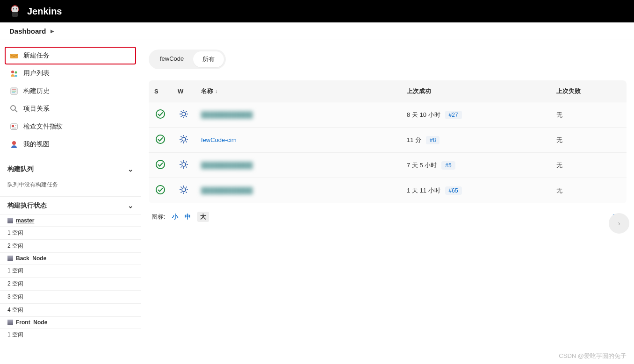  Describe the element at coordinates (589, 92) in the screenshot. I see `col-last-failure: 上次失败` at that location.